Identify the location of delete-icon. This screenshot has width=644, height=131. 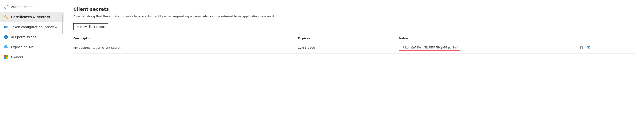
(589, 47).